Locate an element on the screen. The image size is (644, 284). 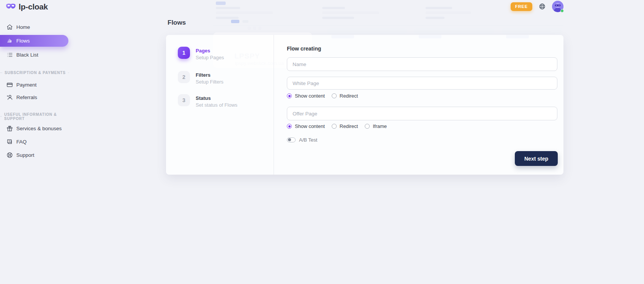
header-actions: FREE is located at coordinates (537, 6).